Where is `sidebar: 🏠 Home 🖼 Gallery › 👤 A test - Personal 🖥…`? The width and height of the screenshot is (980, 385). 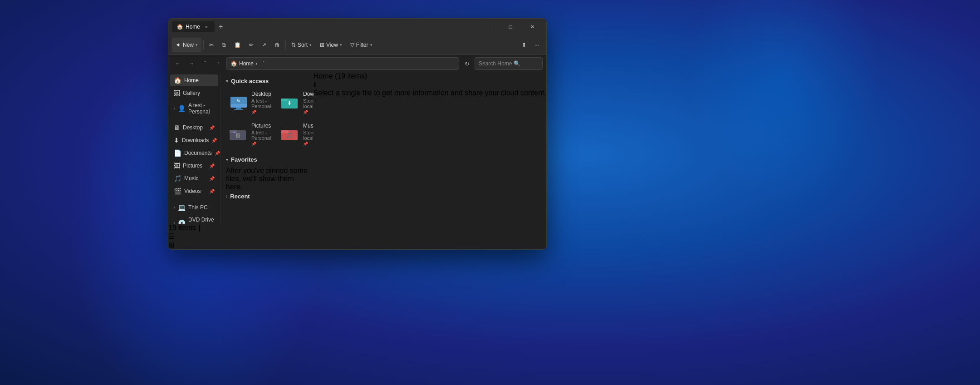 sidebar: 🏠 Home 🖼 Gallery › 👤 A test - Personal 🖥… is located at coordinates (194, 148).